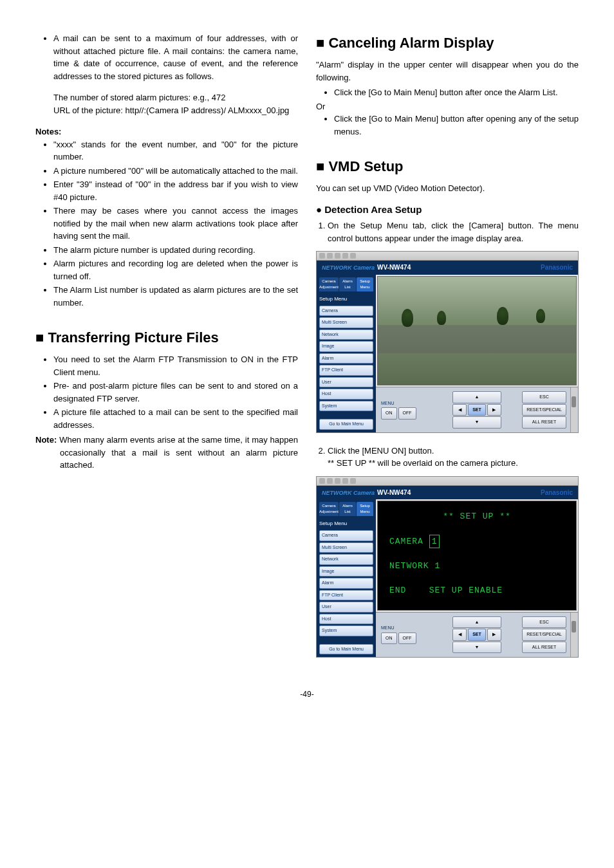 The image size is (614, 868). I want to click on url-line: URL of the picture: http//:(Camera IP ad…, so click(181, 111).